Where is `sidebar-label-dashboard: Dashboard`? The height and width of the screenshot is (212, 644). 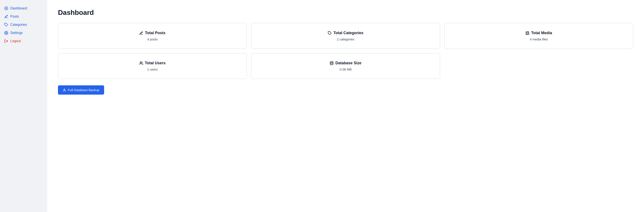
sidebar-label-dashboard: Dashboard is located at coordinates (18, 9).